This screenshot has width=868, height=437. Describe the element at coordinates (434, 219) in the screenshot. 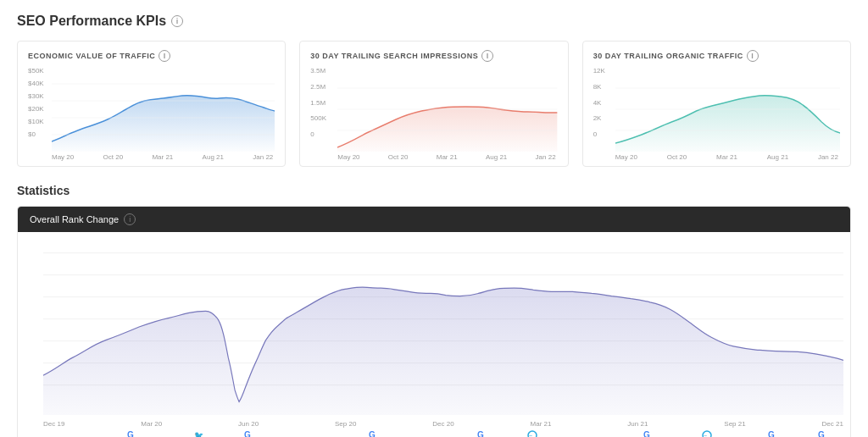

I see `stat-header: Overall Rank Change i` at that location.